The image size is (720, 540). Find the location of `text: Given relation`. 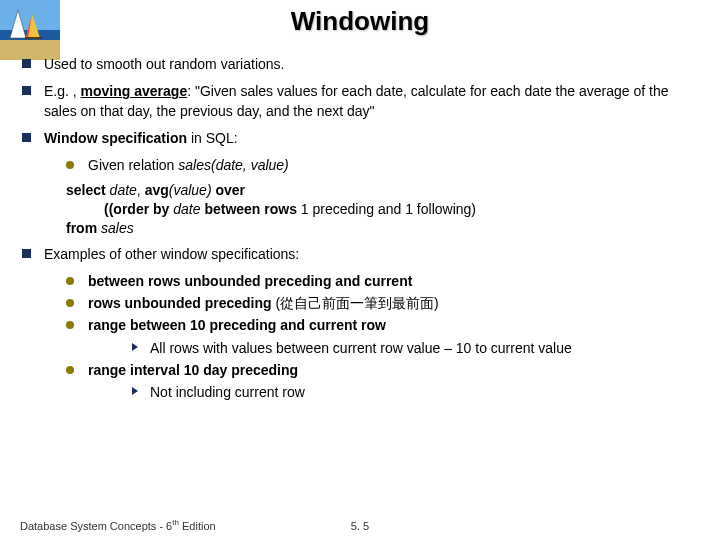

text: Given relation is located at coordinates (133, 165).